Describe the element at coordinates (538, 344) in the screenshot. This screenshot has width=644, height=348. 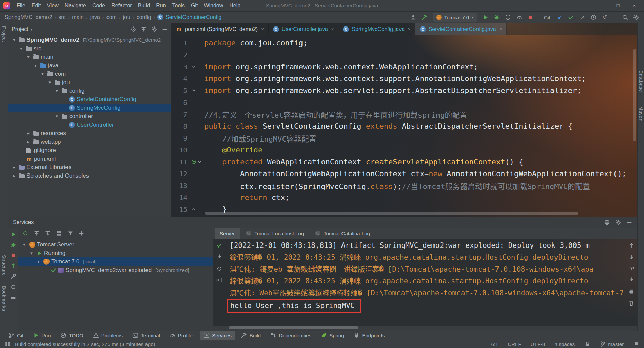
I see `encoding-indicator: UTF-8` at that location.